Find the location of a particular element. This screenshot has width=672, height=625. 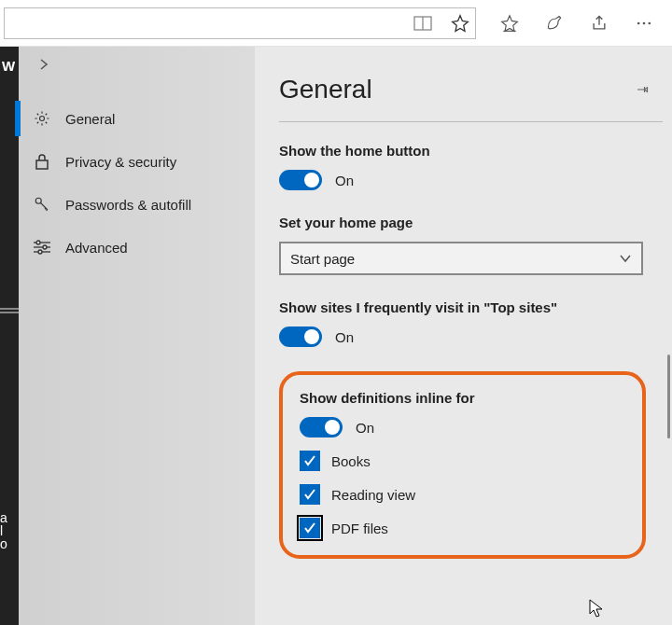

divider is located at coordinates (470, 121).